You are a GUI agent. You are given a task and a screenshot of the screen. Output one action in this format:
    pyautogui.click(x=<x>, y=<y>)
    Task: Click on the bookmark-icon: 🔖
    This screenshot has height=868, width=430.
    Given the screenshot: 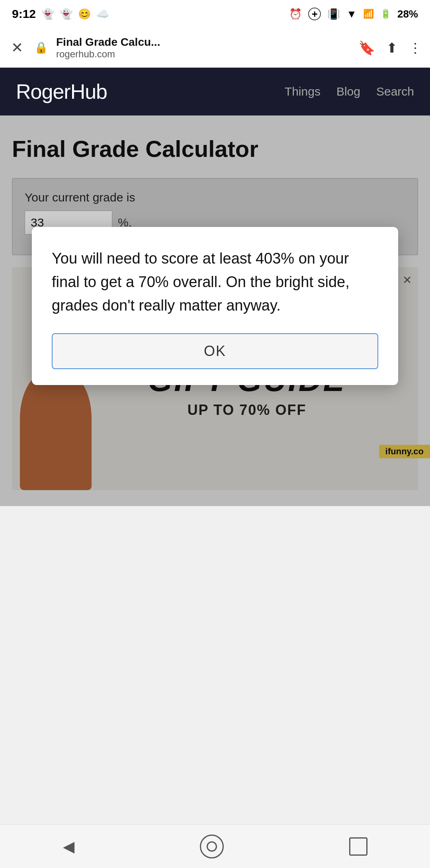 What is the action you would take?
    pyautogui.click(x=367, y=48)
    